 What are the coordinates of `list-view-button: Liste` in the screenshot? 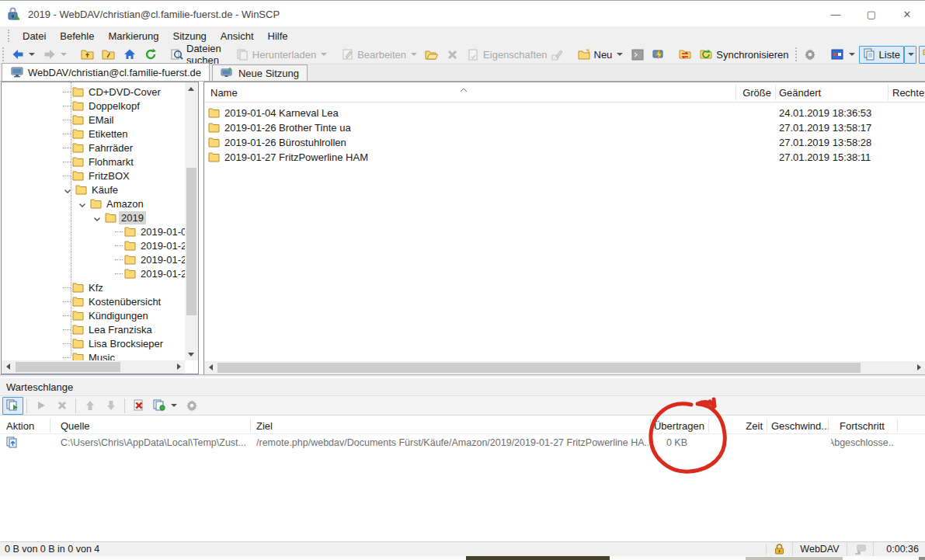 It's located at (882, 54).